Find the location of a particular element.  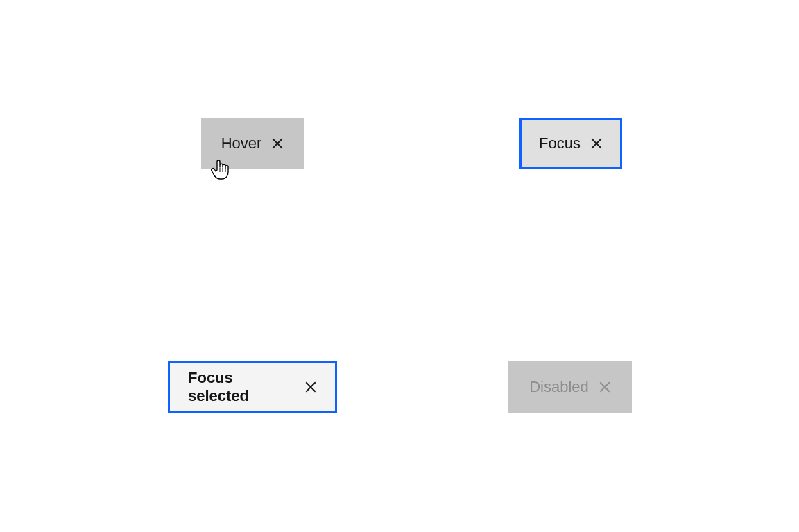

tab-hover-label: Hover is located at coordinates (241, 144).